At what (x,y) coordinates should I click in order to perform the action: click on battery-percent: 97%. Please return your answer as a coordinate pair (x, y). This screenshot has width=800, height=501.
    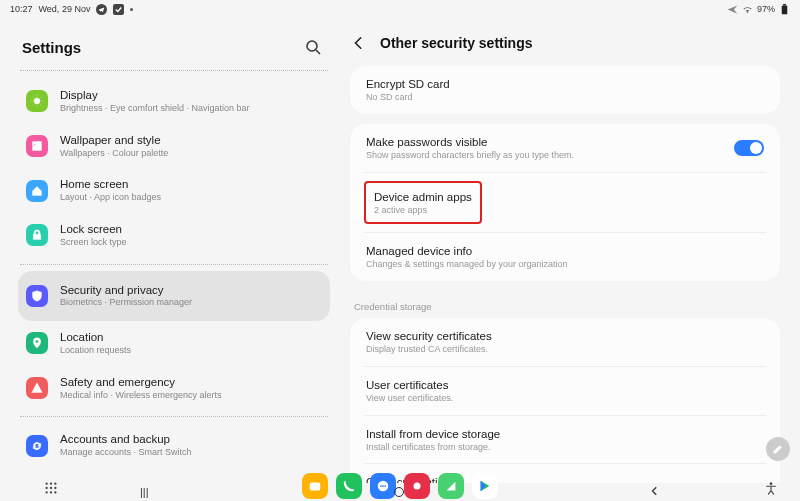
    Looking at the image, I should click on (766, 9).